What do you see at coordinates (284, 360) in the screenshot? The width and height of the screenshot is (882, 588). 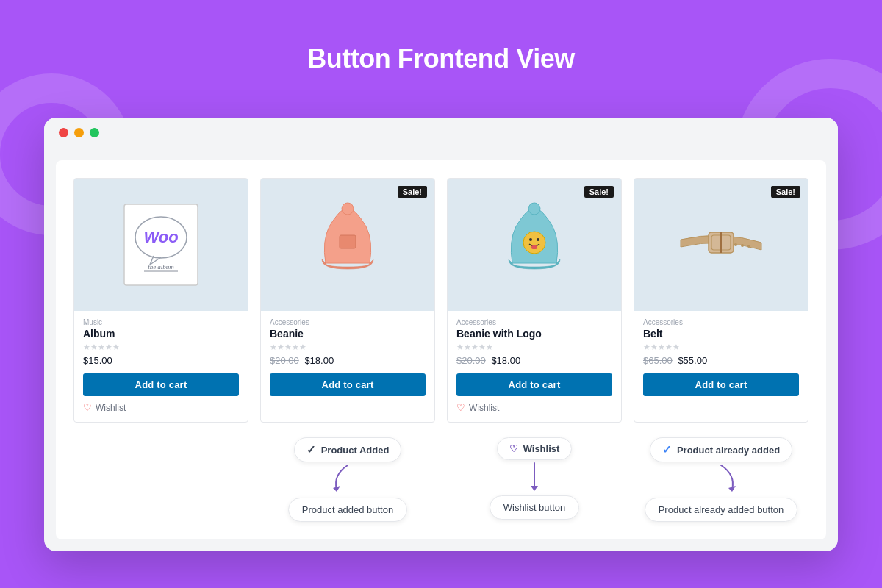 I see `price-original-beanie: $20.00` at bounding box center [284, 360].